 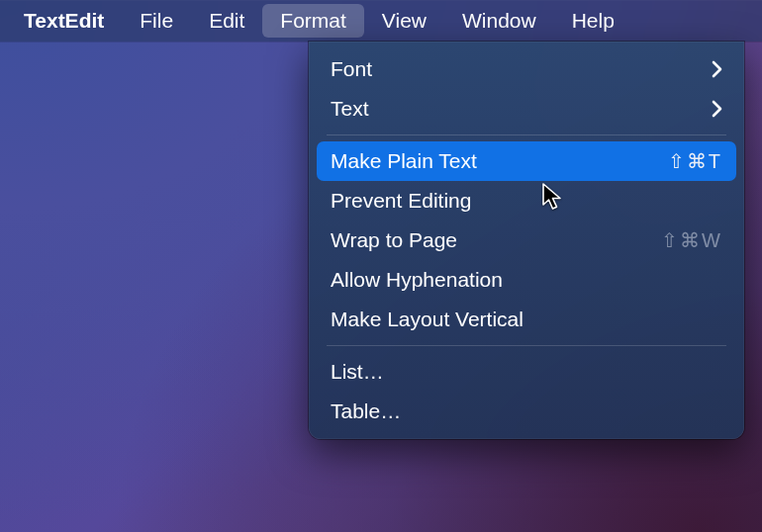 What do you see at coordinates (526, 319) in the screenshot?
I see `menu-item-make-layout-vertical: Make Layout Vertical` at bounding box center [526, 319].